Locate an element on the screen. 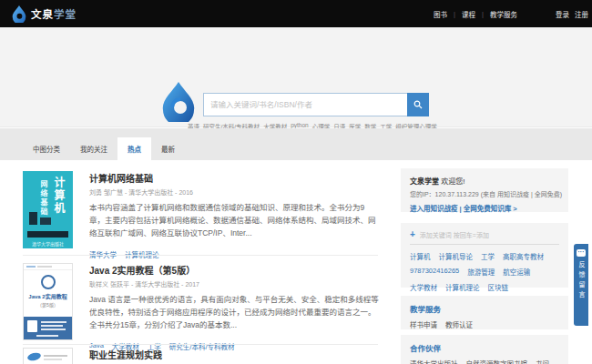 Image resolution: width=592 pixels, height=364 pixels. comment-icon: ··· is located at coordinates (581, 253).